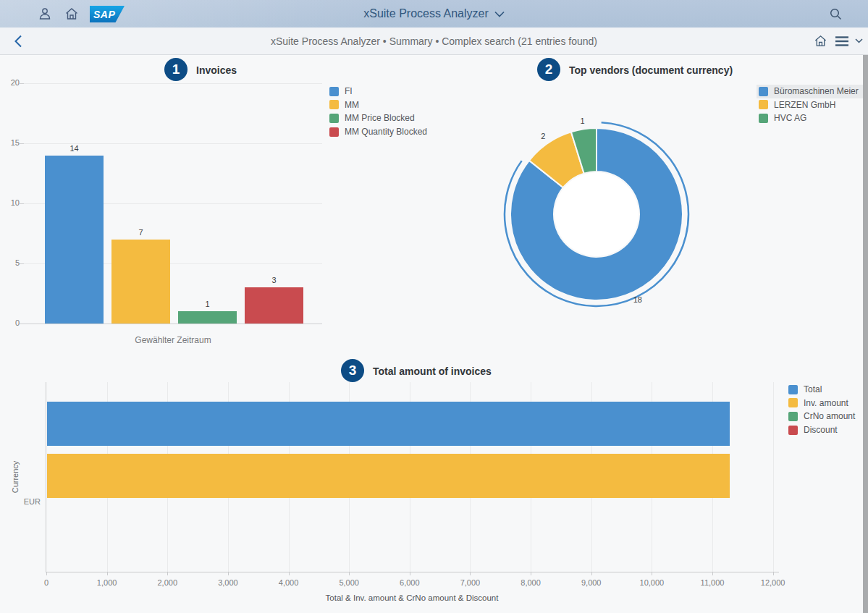  I want to click on title-chevron-down-icon, so click(500, 14).